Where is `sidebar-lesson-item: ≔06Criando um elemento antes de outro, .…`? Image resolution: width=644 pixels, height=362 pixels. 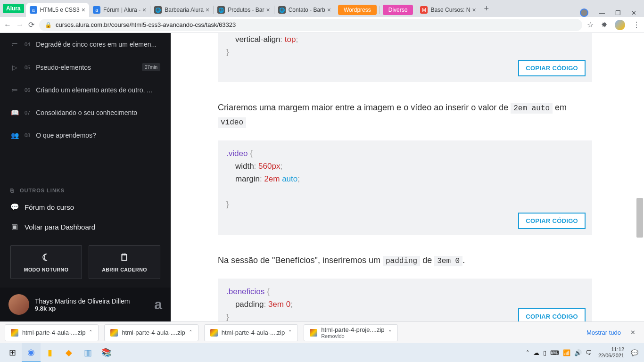 sidebar-lesson-item: ≔06Criando um elemento antes de outro, .… is located at coordinates (85, 90).